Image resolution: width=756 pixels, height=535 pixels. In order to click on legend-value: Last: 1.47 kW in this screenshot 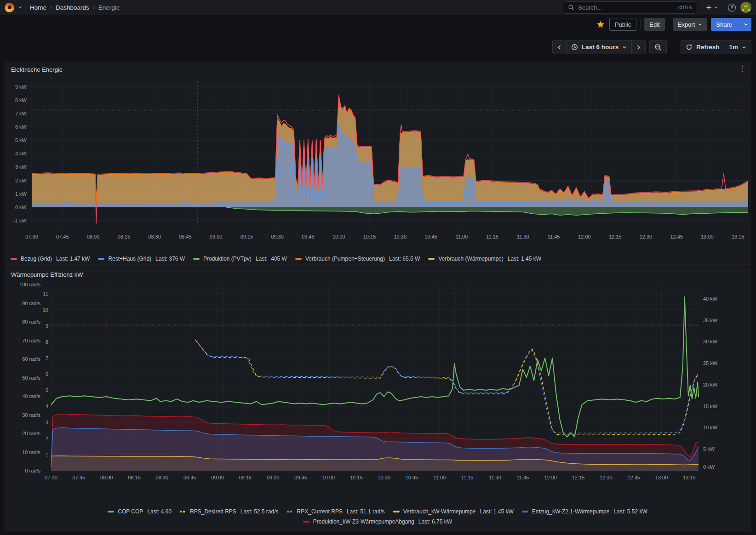, I will do `click(73, 259)`.